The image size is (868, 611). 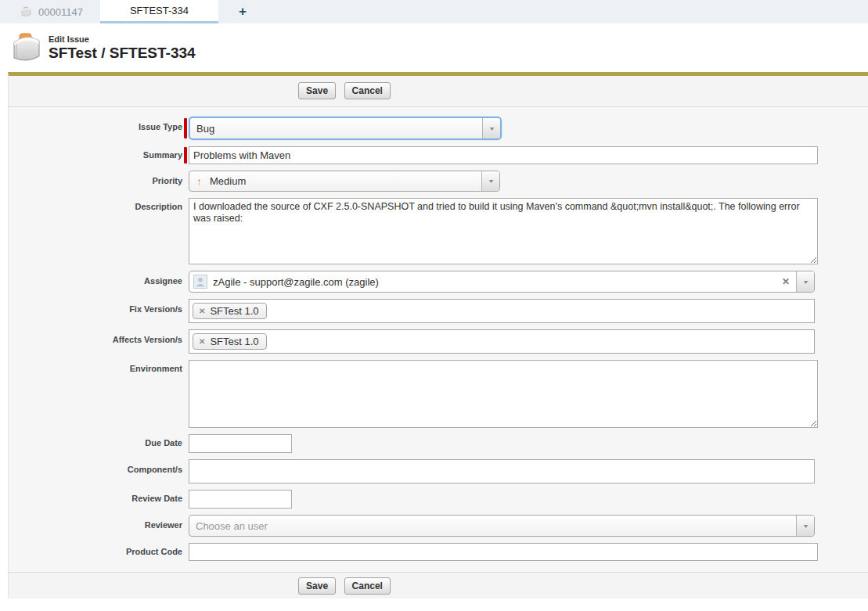 What do you see at coordinates (345, 128) in the screenshot?
I see `issue-type-select: Bug ▼` at bounding box center [345, 128].